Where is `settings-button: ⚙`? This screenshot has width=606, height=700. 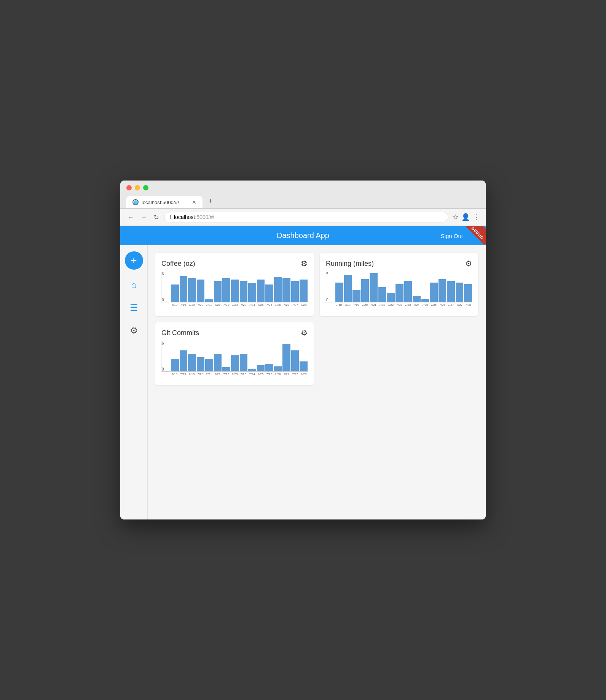
settings-button: ⚙ is located at coordinates (134, 331).